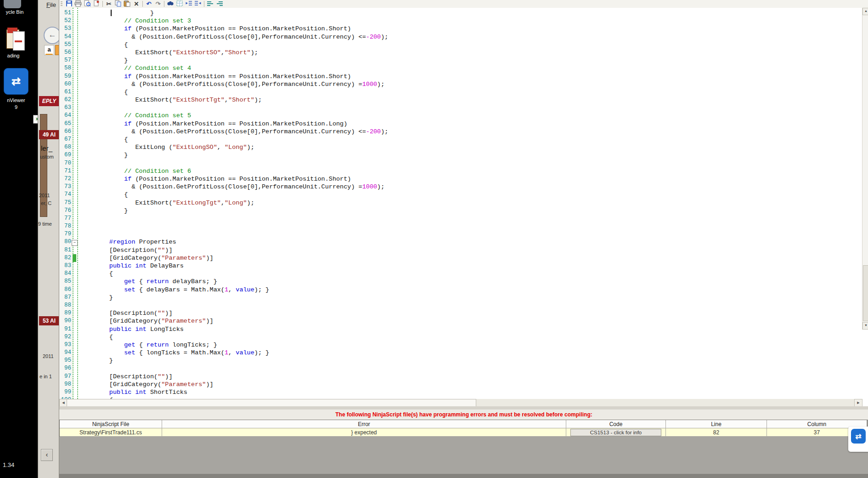 The image size is (868, 478). What do you see at coordinates (169, 52) in the screenshot?
I see `code-text: ExitShort("ExitShortSO","Short");` at bounding box center [169, 52].